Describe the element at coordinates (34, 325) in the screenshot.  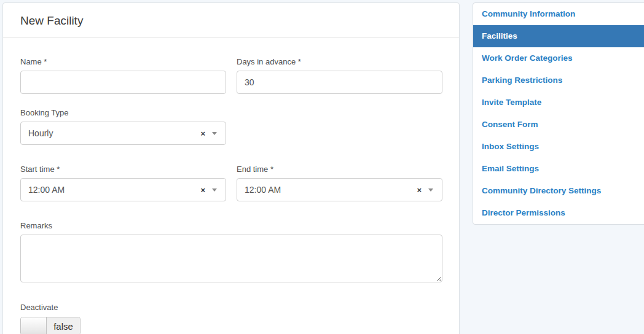
I see `toggle-handle` at that location.